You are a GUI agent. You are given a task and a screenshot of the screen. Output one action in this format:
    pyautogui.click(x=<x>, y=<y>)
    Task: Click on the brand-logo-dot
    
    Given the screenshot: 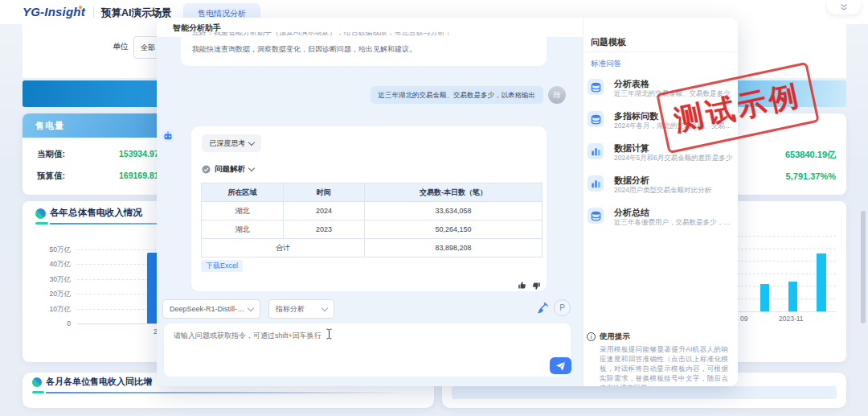 What is the action you would take?
    pyautogui.click(x=80, y=7)
    